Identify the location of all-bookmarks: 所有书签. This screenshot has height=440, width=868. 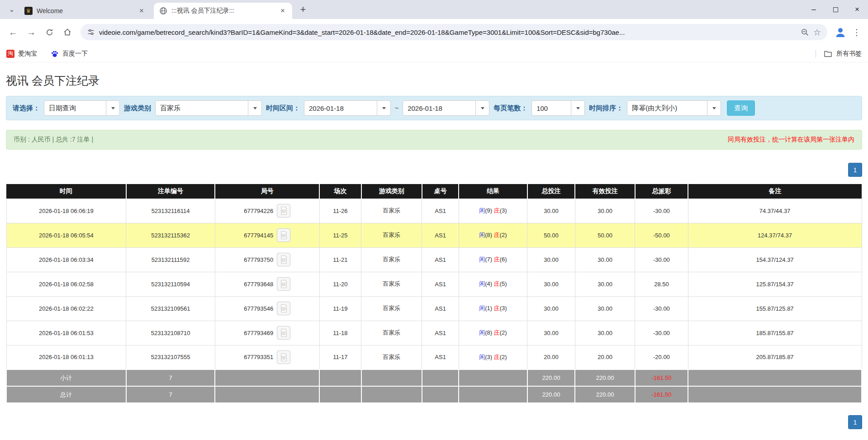
(839, 54).